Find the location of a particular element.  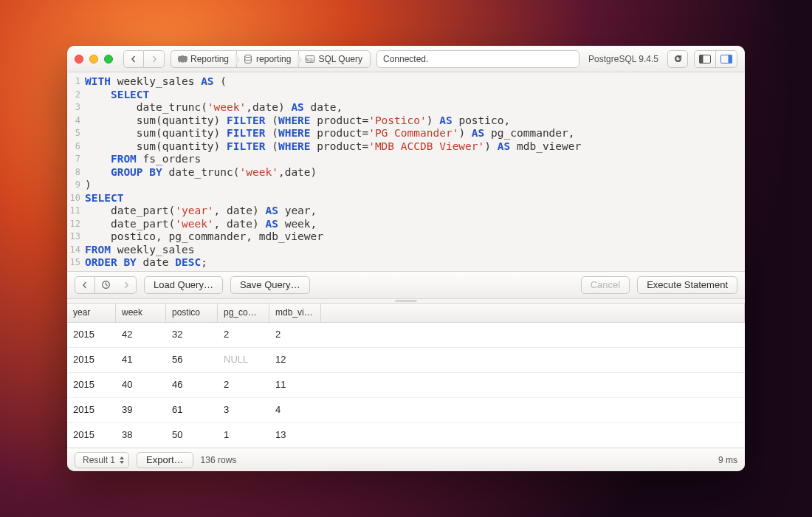

table-cell: 32 is located at coordinates (192, 335).